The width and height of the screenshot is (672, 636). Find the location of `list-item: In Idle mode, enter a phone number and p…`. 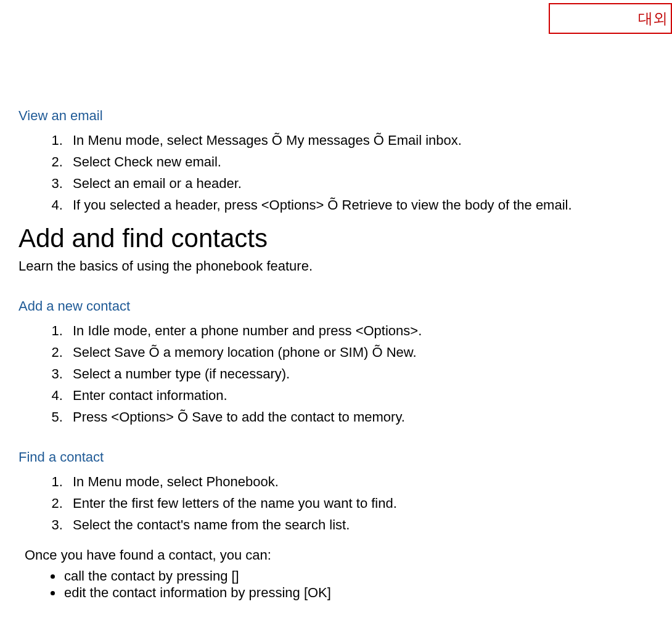

list-item: In Idle mode, enter a phone number and p… is located at coordinates (342, 330).